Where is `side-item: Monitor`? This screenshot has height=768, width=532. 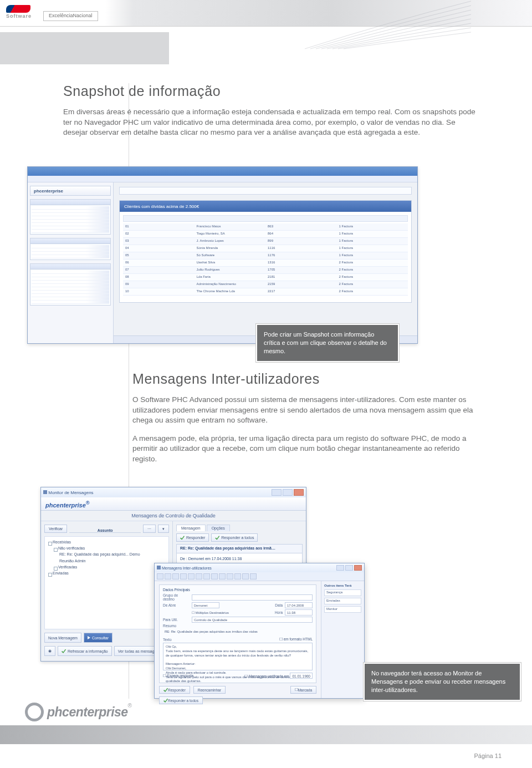
side-item: Monitor is located at coordinates (342, 609).